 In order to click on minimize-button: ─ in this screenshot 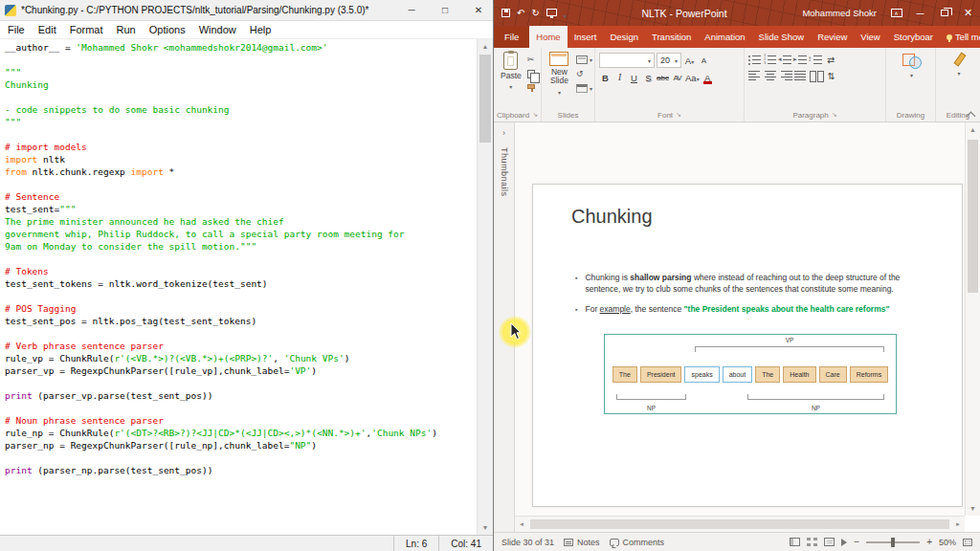, I will do `click(412, 10)`.